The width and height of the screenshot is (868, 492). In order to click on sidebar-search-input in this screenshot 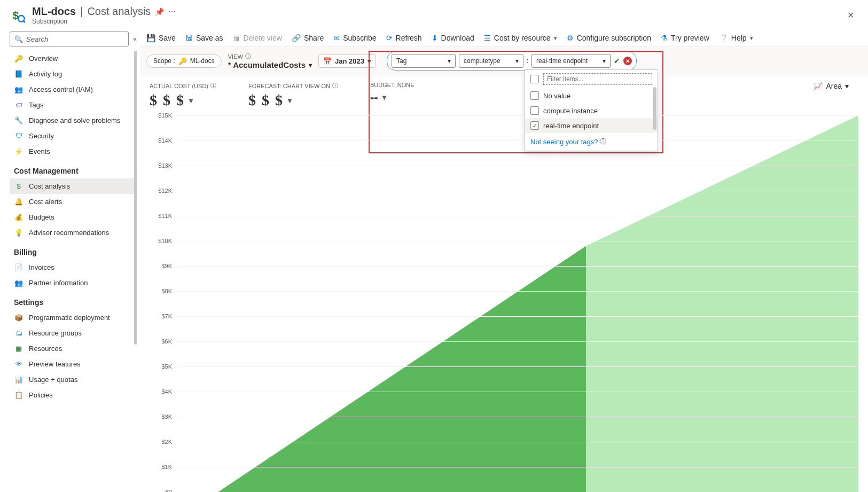, I will do `click(75, 40)`.